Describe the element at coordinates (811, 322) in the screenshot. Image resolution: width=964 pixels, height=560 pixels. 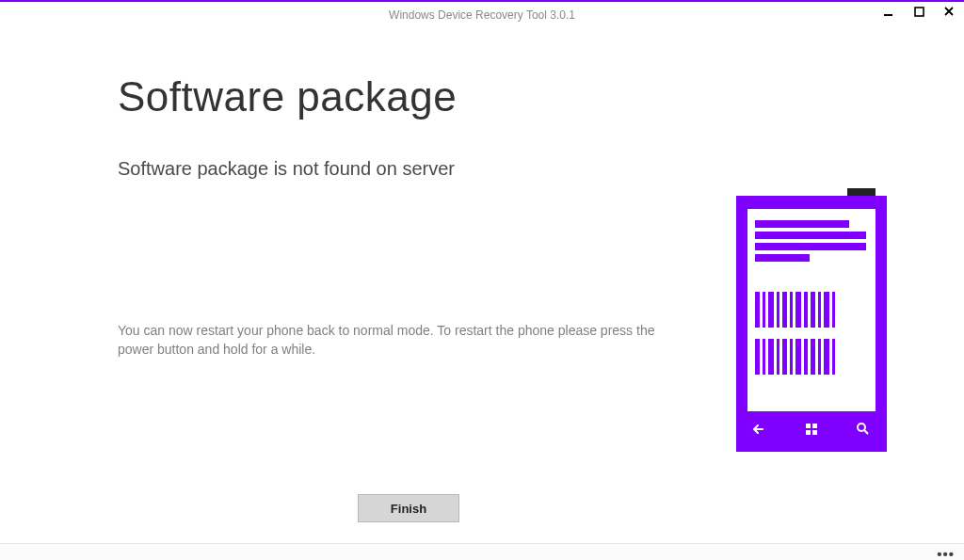
I see `phone-illustration` at that location.